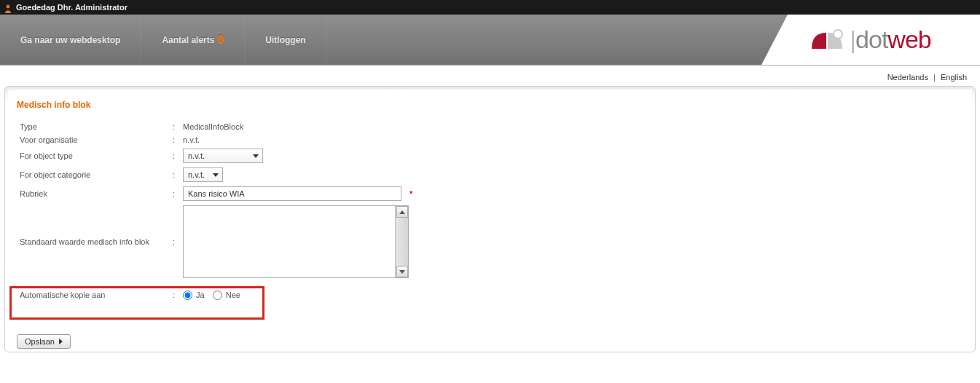  What do you see at coordinates (197, 156) in the screenshot?
I see `select-obj-type-value: n.v.t.` at bounding box center [197, 156].